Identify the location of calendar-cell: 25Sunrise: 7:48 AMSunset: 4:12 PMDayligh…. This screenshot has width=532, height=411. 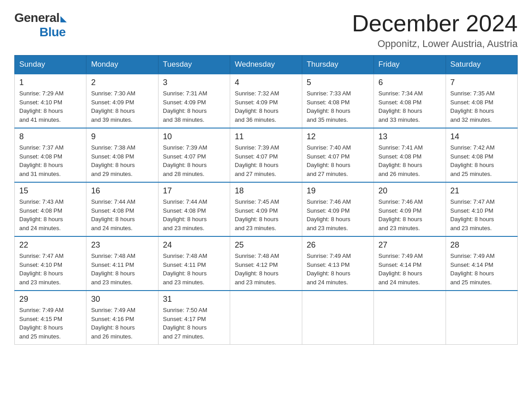
(266, 263).